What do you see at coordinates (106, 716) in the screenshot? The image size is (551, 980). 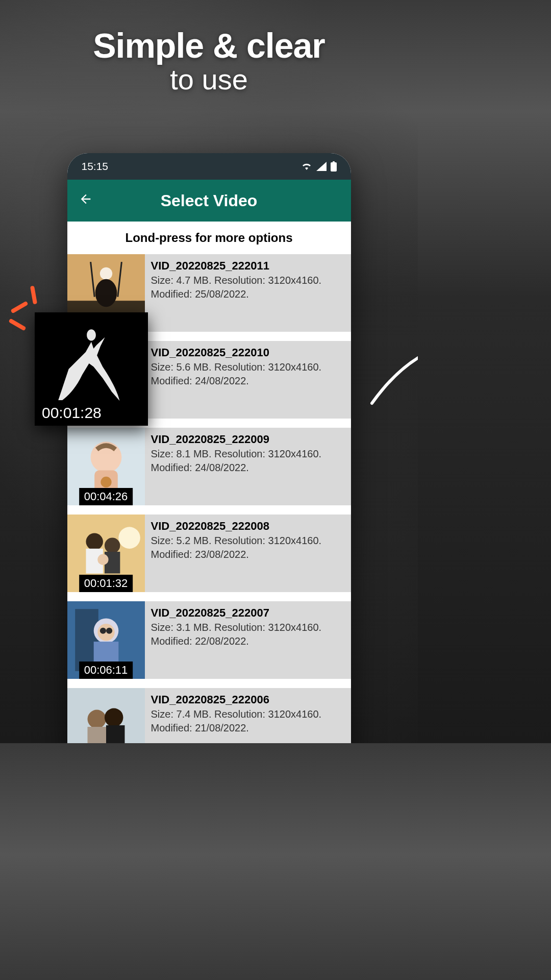 I see `thumb-couple-icon` at bounding box center [106, 716].